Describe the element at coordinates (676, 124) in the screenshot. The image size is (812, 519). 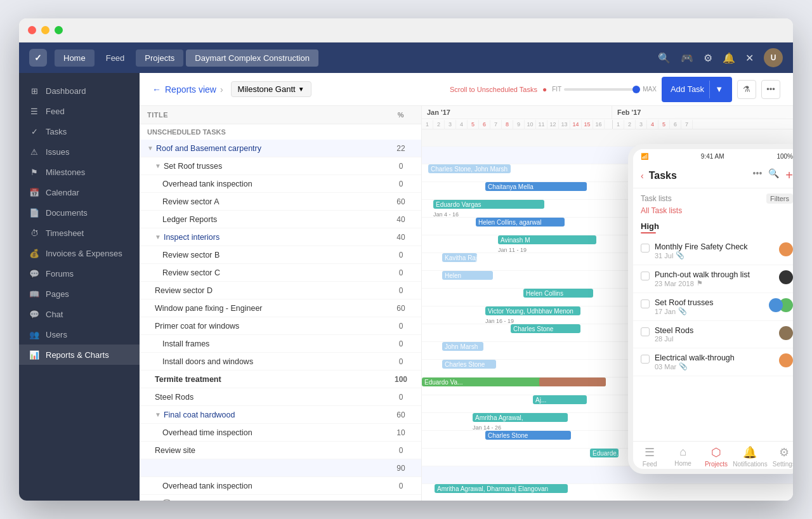
I see `day-cell: 6` at that location.